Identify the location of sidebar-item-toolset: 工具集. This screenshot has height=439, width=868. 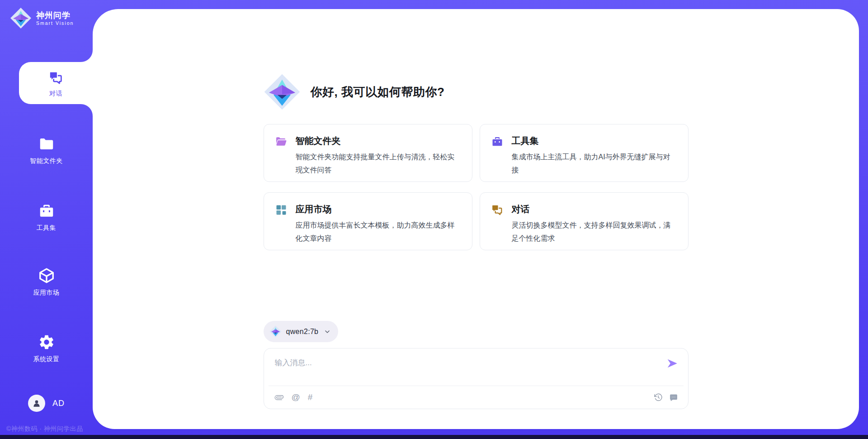
(46, 215).